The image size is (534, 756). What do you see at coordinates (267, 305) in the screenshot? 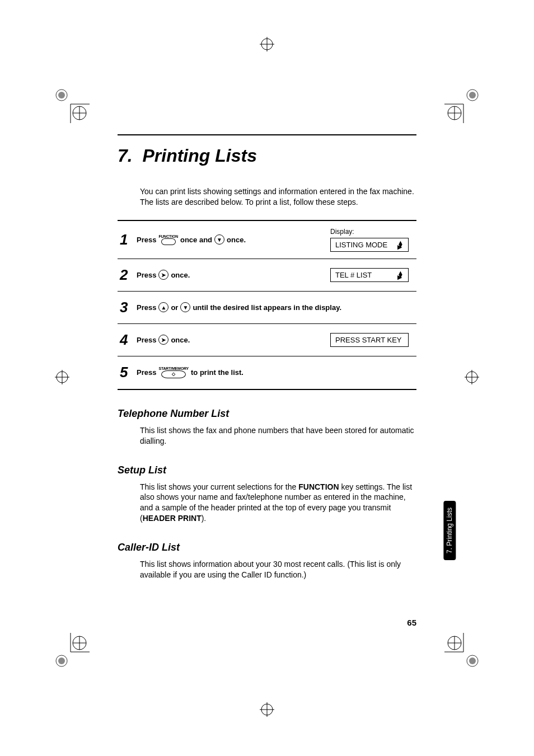
I see `steps-table: 1 Press FUNCTION once and ▼ once. Displa…` at bounding box center [267, 305].